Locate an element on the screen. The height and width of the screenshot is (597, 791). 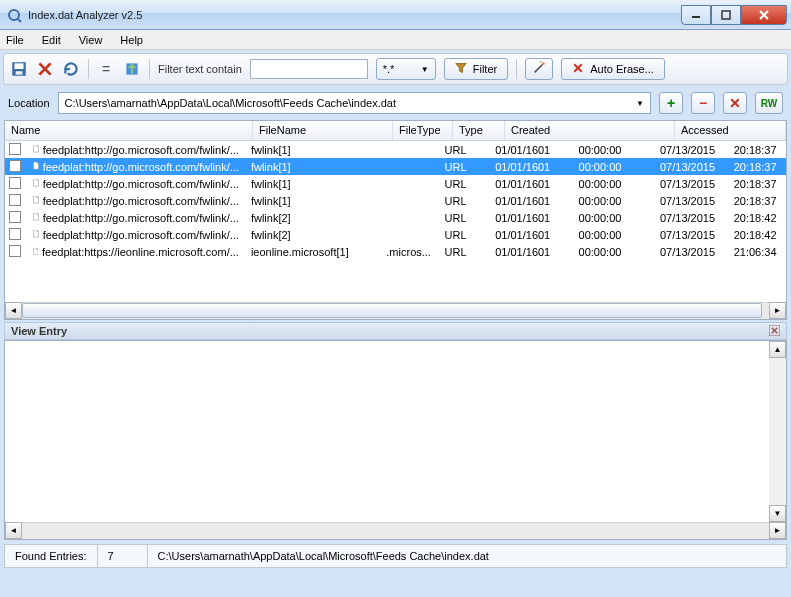
col-created: Created is located at coordinates (590, 130).